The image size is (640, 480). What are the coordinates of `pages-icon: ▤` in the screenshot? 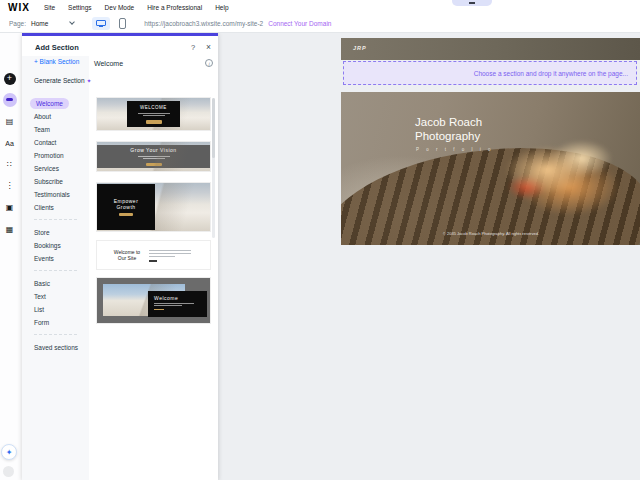 It's located at (10, 122).